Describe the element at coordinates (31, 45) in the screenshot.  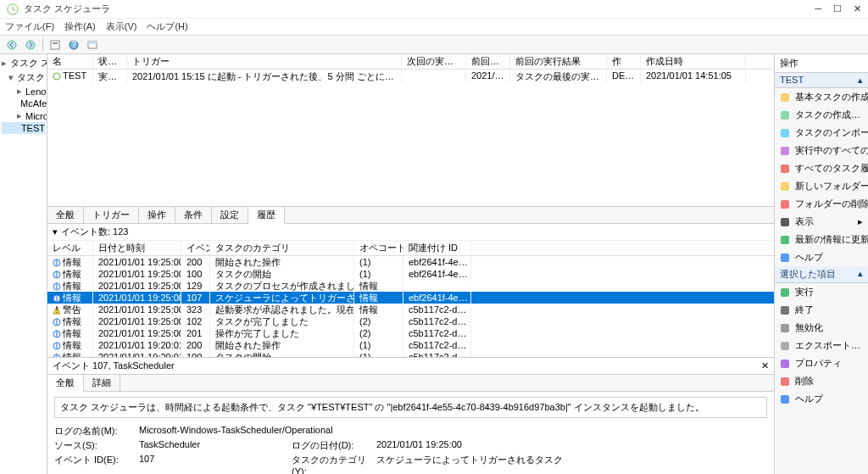
I see `nav-fwd-button` at that location.